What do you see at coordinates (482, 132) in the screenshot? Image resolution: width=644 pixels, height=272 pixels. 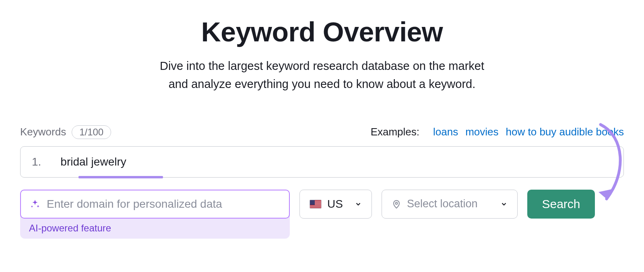 I see `example-link-movies: movies` at bounding box center [482, 132].